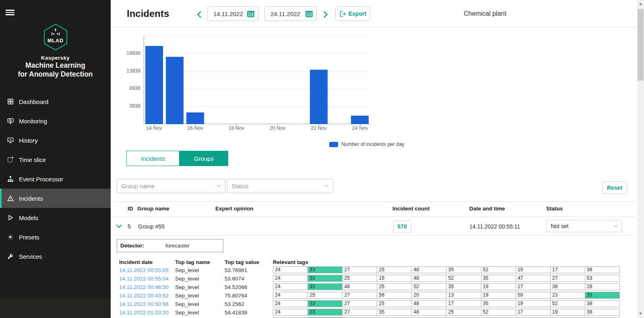  What do you see at coordinates (10, 218) in the screenshot?
I see `play-outline-icon` at bounding box center [10, 218].